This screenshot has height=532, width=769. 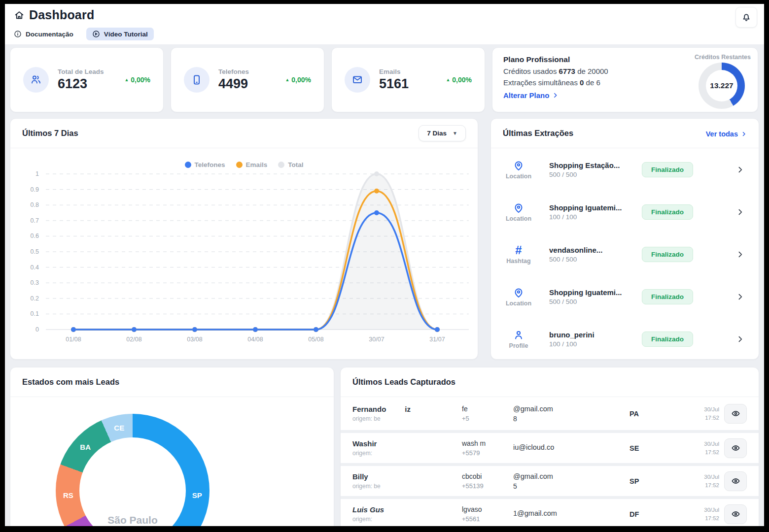 I want to click on stat-value: 6123, so click(x=81, y=84).